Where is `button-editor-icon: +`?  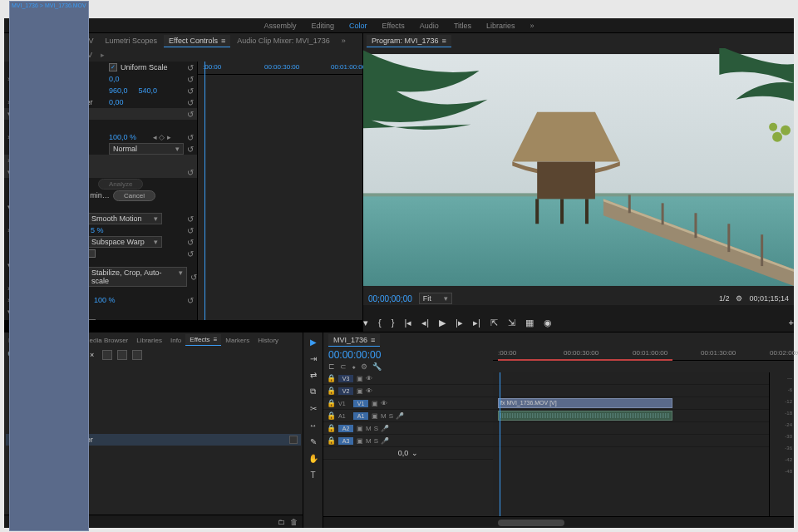 button-editor-icon: + is located at coordinates (791, 323).